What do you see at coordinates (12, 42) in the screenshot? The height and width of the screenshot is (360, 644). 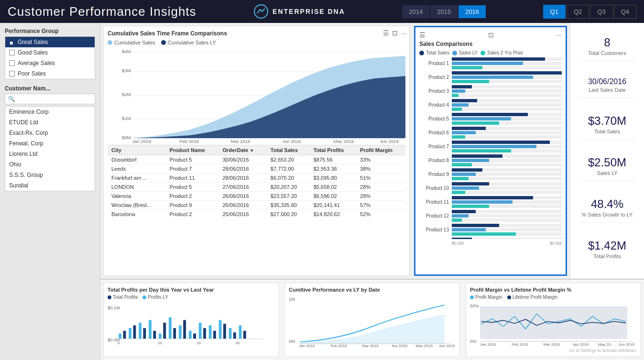 I see `checkbox-great-sales: ■` at bounding box center [12, 42].